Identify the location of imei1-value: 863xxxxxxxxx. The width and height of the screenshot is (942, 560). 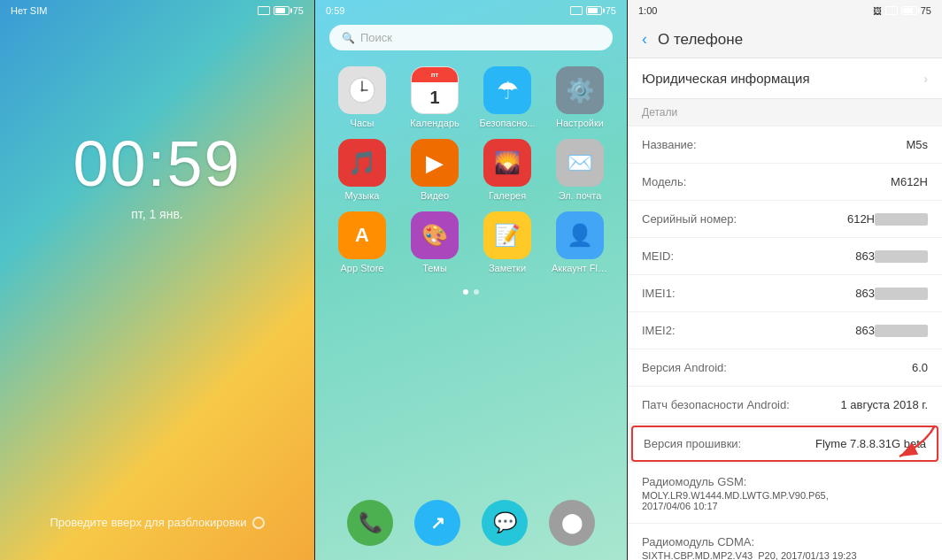
(892, 294).